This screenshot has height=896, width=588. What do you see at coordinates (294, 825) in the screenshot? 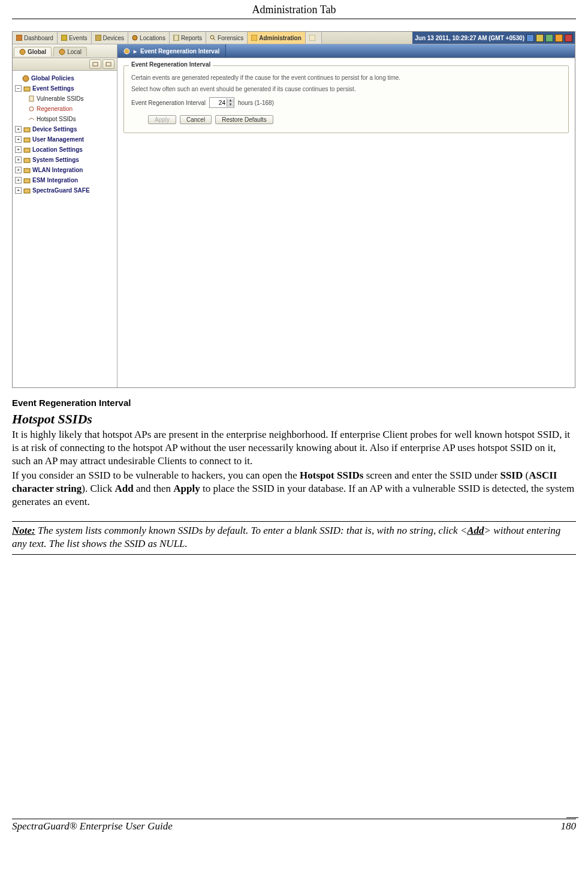
I see `page-footer: SpectraGuard® Enterprise User Guide 180` at bounding box center [294, 825].